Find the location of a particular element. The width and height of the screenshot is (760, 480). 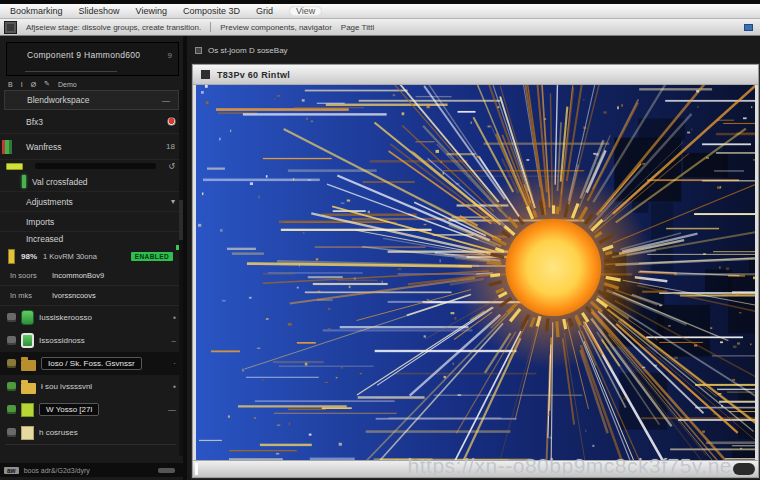

italic-tool: I is located at coordinates (22, 84).